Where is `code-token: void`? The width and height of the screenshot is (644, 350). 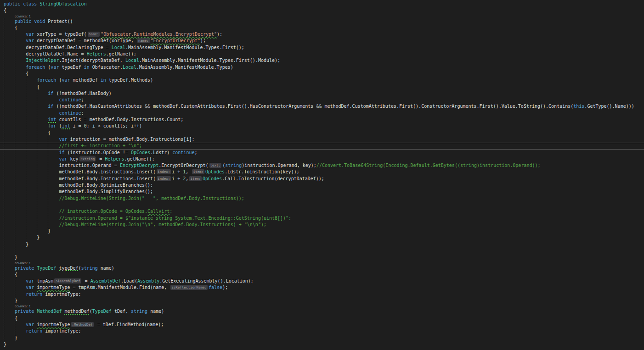 code-token: void is located at coordinates (40, 21).